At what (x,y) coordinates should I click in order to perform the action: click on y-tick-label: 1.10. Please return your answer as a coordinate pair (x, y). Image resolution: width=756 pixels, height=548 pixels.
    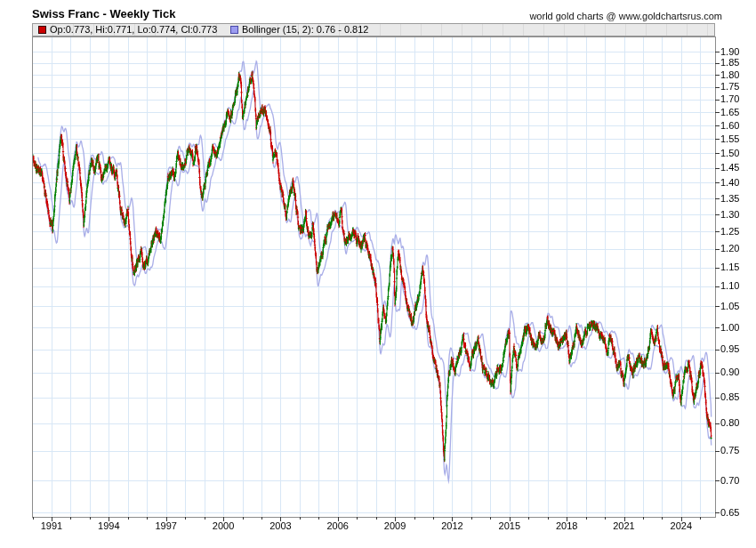
    Looking at the image, I should click on (736, 286).